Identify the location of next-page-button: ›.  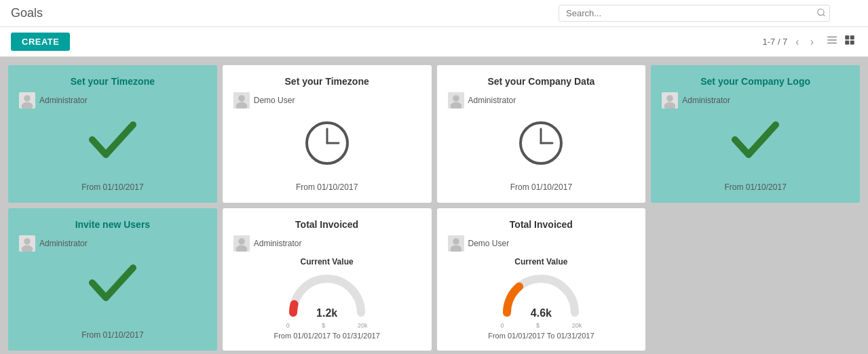
(812, 42).